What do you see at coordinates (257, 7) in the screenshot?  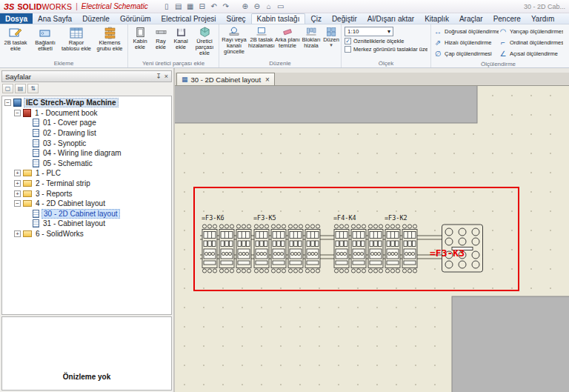 I see `zoom-out-icon: ⊖` at bounding box center [257, 7].